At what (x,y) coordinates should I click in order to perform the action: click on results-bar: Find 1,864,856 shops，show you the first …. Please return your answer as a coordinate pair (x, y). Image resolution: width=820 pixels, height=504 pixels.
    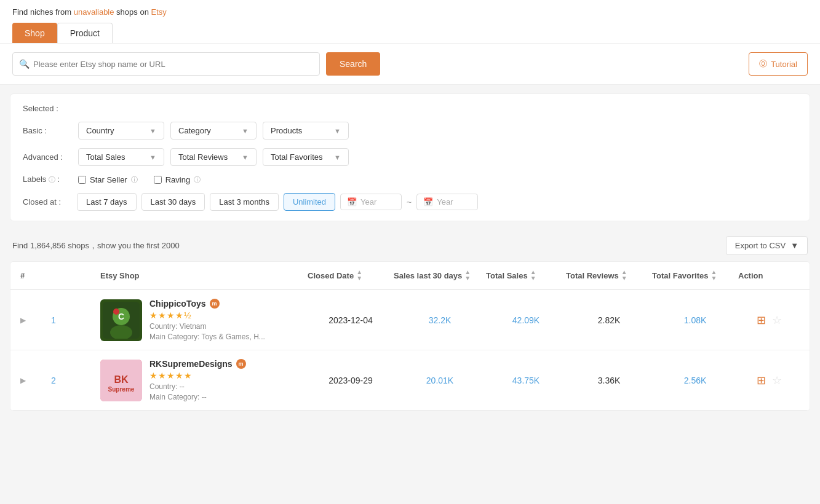
    Looking at the image, I should click on (410, 246).